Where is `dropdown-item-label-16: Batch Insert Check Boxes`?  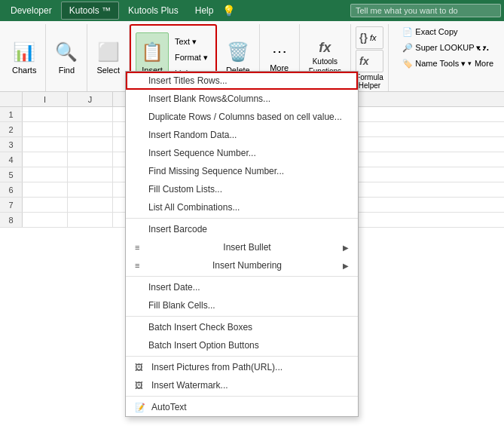
dropdown-item-label-16: Batch Insert Check Boxes is located at coordinates (200, 327).